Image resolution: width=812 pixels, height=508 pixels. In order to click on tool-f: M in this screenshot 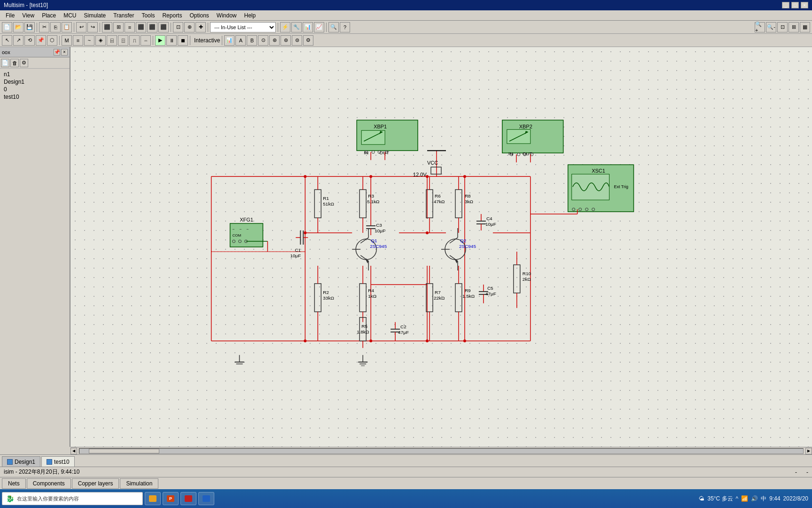, I will do `click(67, 40)`.